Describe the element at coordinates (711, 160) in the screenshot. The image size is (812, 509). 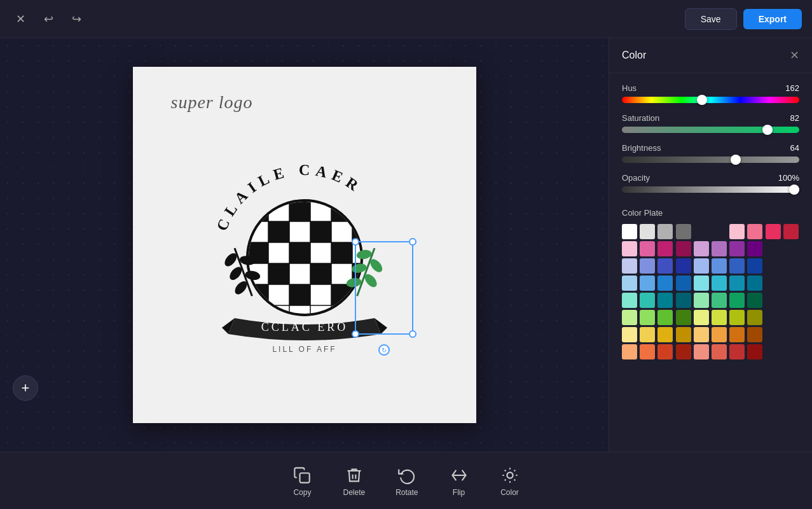
I see `brightness-slider` at that location.